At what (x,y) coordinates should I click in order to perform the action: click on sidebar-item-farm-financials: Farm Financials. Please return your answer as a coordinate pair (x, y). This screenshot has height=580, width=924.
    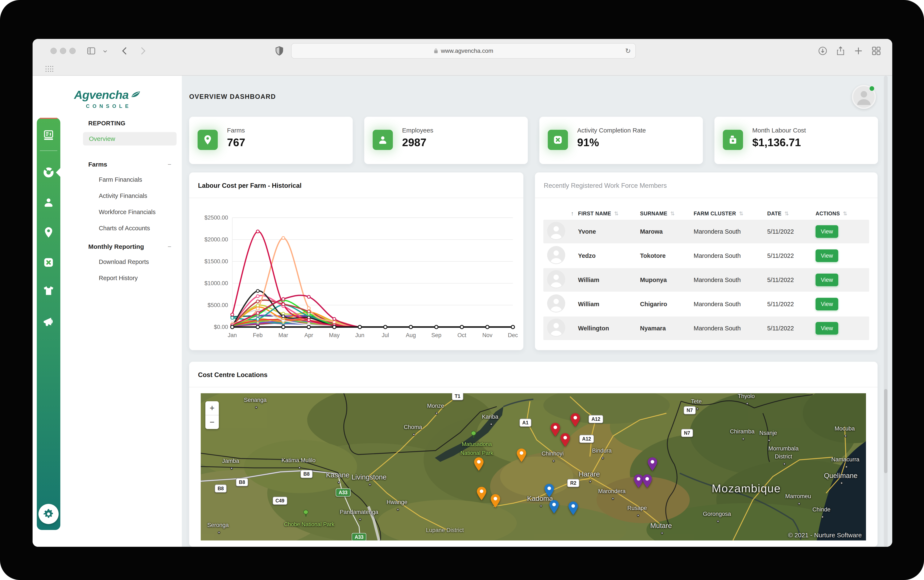
    Looking at the image, I should click on (120, 180).